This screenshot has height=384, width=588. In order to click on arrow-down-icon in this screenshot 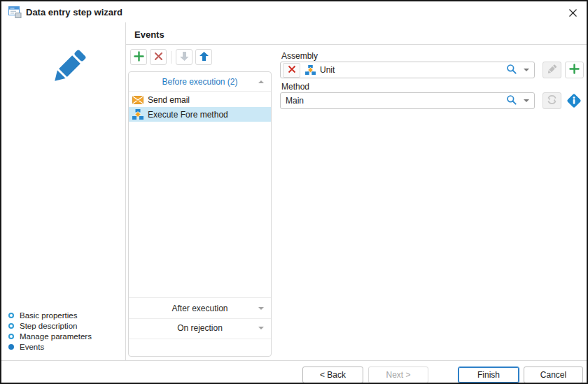, I will do `click(185, 57)`.